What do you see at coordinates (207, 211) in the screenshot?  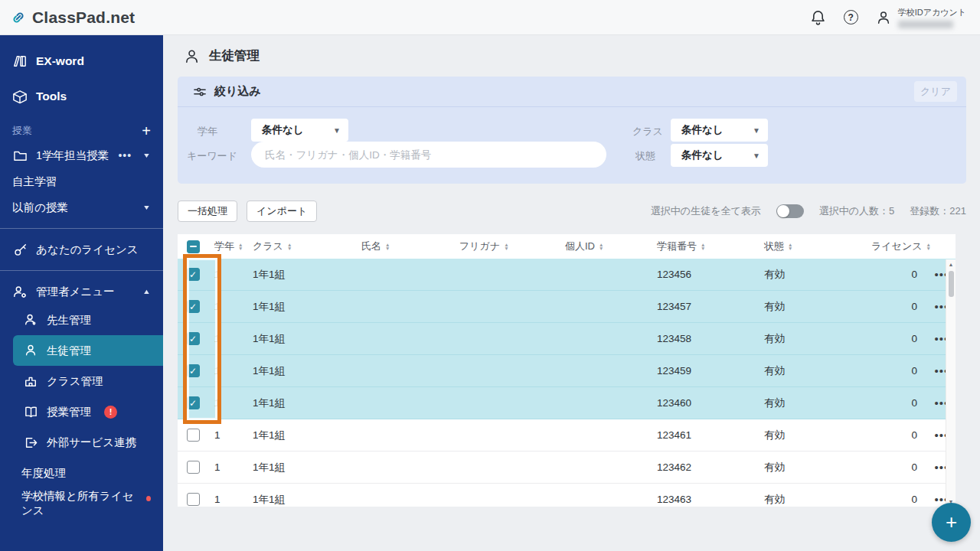 I see `bulk-action-button: 一括処理` at bounding box center [207, 211].